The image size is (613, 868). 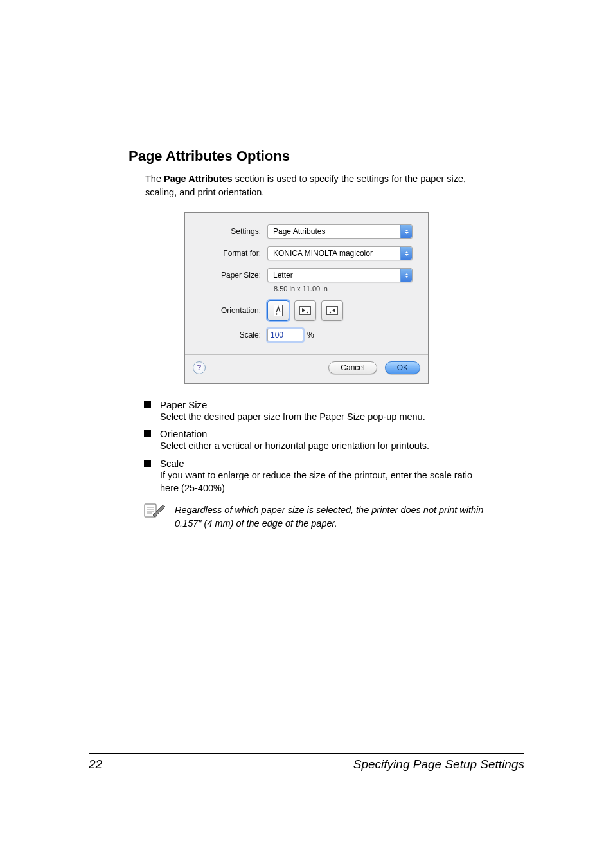 What do you see at coordinates (314, 447) in the screenshot?
I see `bullet-list: Paper Size Select the desired paper size…` at bounding box center [314, 447].